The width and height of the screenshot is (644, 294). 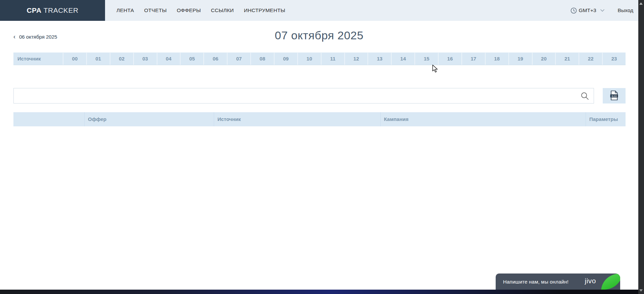 I want to click on top-bar: CPA TRACKER ЛЕНТАОТЧЕТЫОФФЕРЫССЫЛКИИНСТР…, so click(x=322, y=10).